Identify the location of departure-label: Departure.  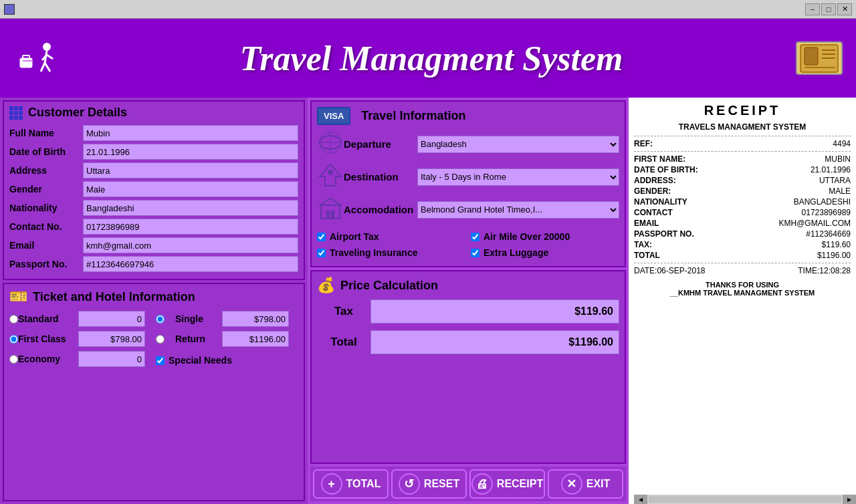
(381, 144).